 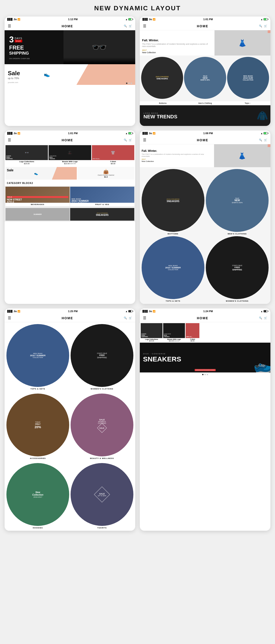 I want to click on status-left-5: ▊▊▊ Jio 📶, so click(x=14, y=311).